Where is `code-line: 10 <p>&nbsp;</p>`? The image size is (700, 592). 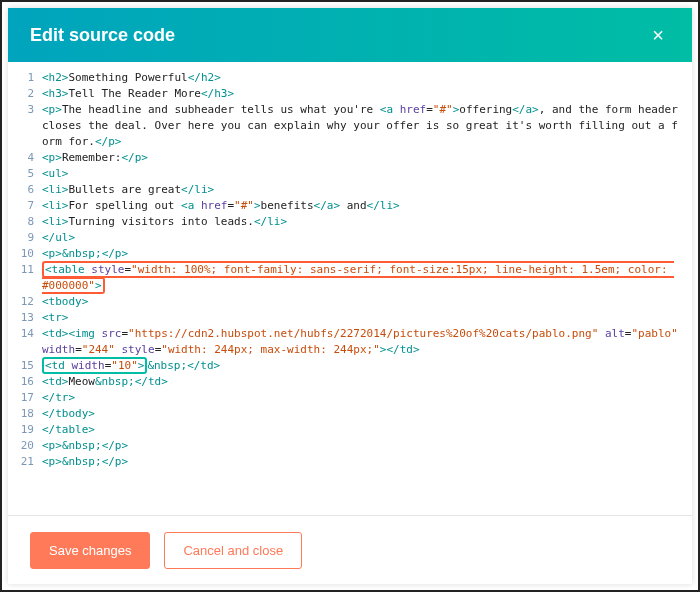 code-line: 10 <p>&nbsp;</p> is located at coordinates (350, 254).